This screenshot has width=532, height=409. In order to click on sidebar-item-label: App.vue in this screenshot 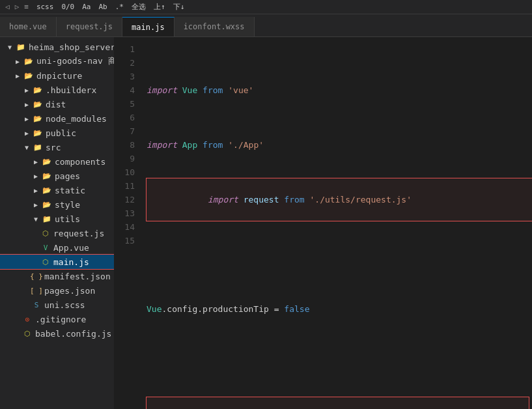, I will do `click(72, 247)`.